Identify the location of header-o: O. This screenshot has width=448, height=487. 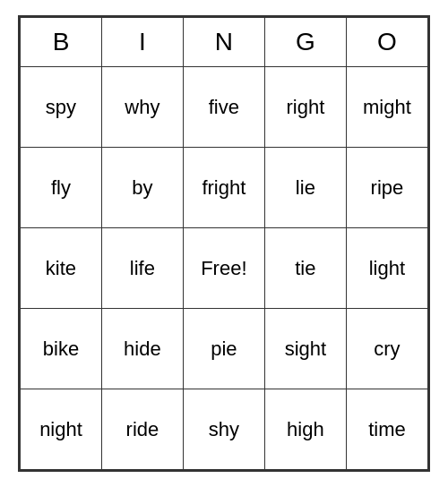
(387, 43).